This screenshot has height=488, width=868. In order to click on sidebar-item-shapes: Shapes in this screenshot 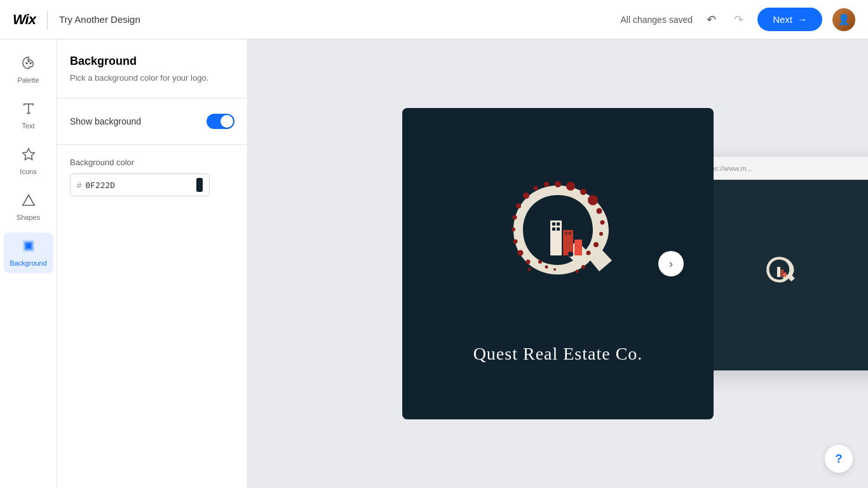, I will do `click(29, 207)`.